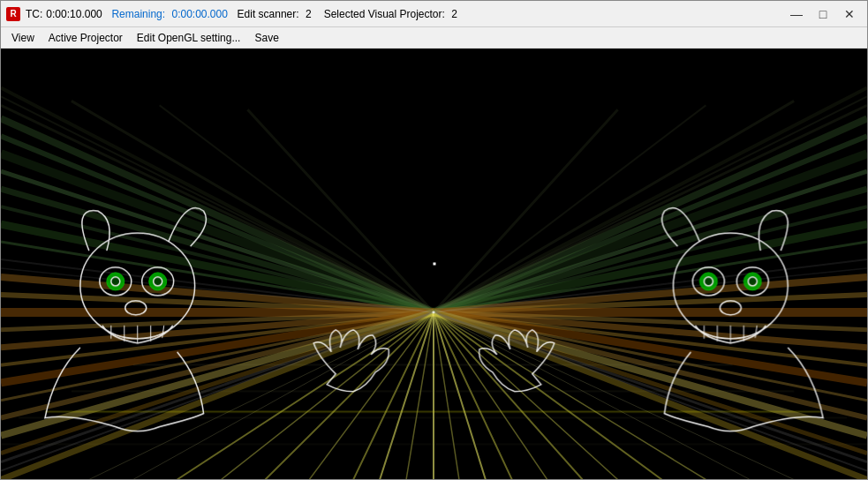  What do you see at coordinates (13, 14) in the screenshot?
I see `app-icon: R` at bounding box center [13, 14].